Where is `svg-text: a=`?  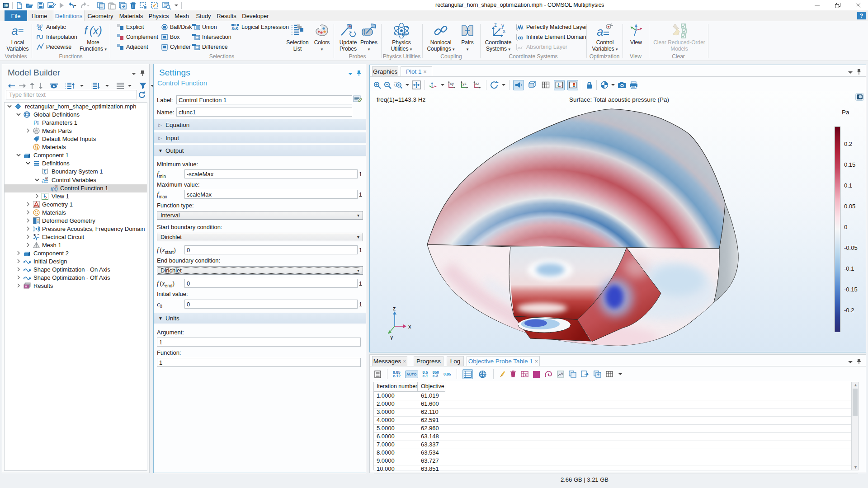
svg-text: a= is located at coordinates (405, 33).